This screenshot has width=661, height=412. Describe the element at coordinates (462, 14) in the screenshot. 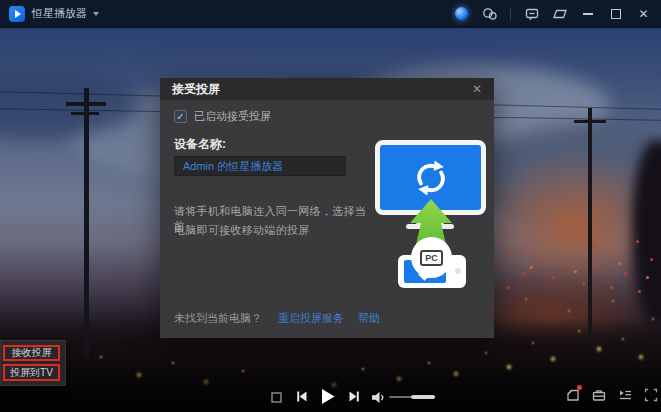

I see `user-avatar` at that location.